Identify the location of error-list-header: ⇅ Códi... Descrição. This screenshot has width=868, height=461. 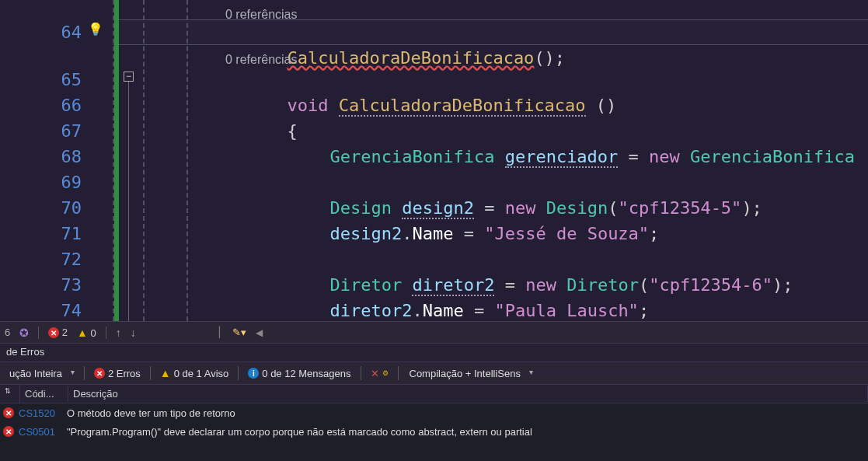
(434, 394).